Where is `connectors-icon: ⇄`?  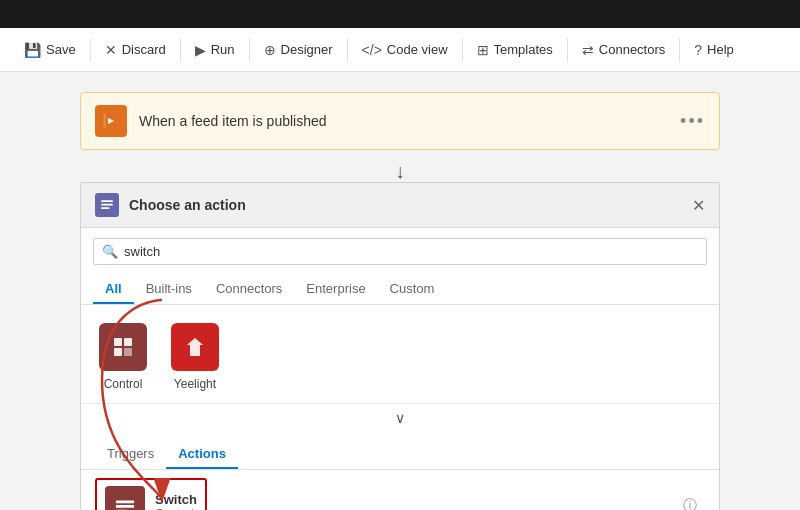 connectors-icon: ⇄ is located at coordinates (588, 50).